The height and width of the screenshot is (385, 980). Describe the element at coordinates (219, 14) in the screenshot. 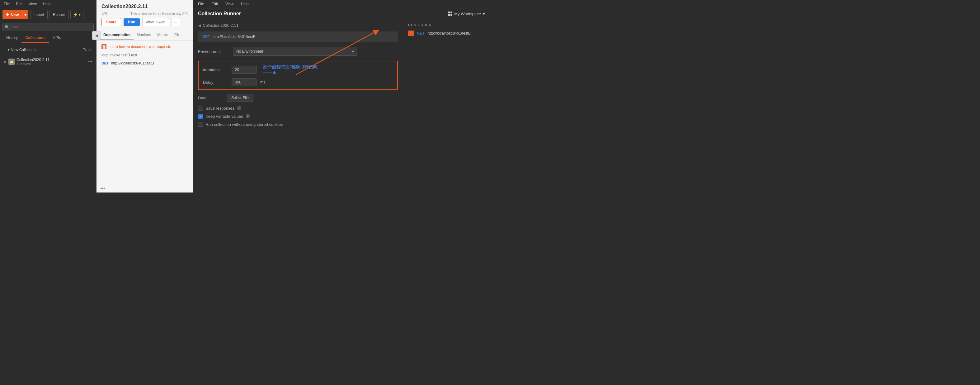

I see `runner-title: Collection Runner` at that location.